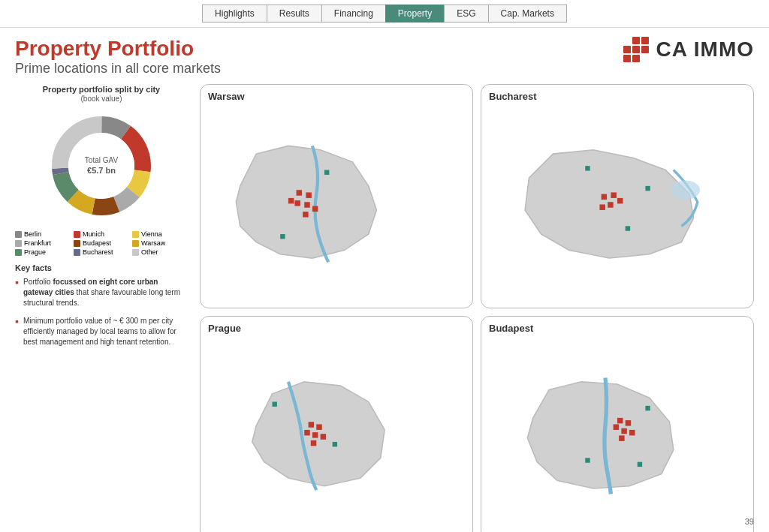 The width and height of the screenshot is (769, 532). Describe the element at coordinates (617, 203) in the screenshot. I see `bucharest-svg` at that location.